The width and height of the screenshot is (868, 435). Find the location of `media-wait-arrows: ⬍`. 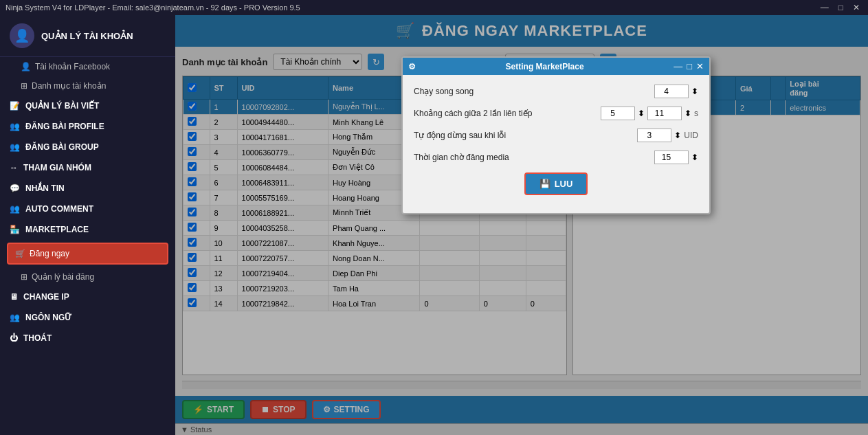

media-wait-arrows: ⬍ is located at coordinates (695, 157).